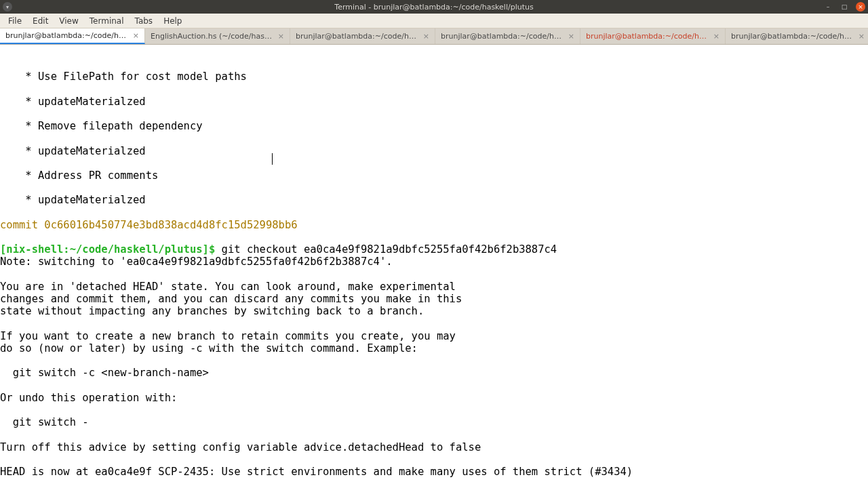 This screenshot has width=868, height=488. I want to click on menu-view: View, so click(68, 21).